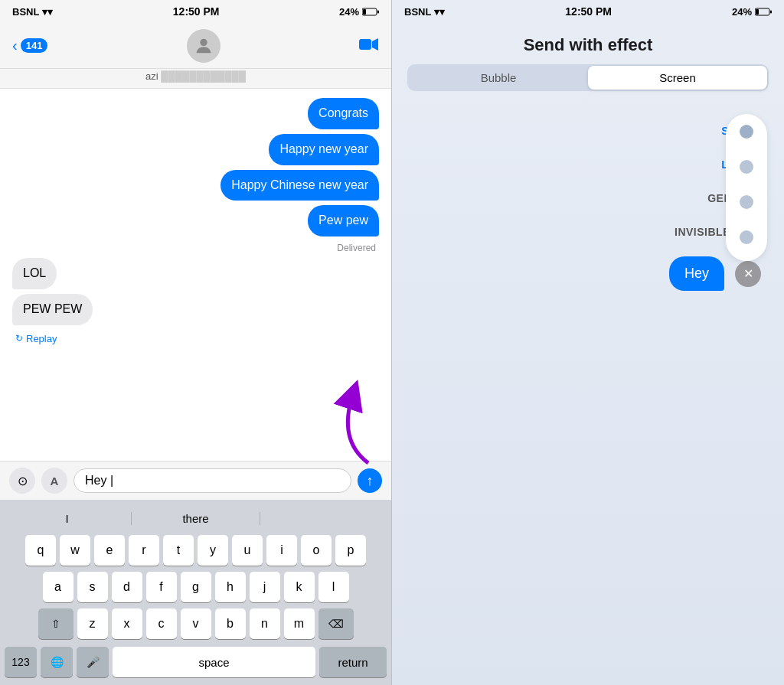  I want to click on bubble-chinese-new-year: Happy Chinese new year, so click(300, 185).